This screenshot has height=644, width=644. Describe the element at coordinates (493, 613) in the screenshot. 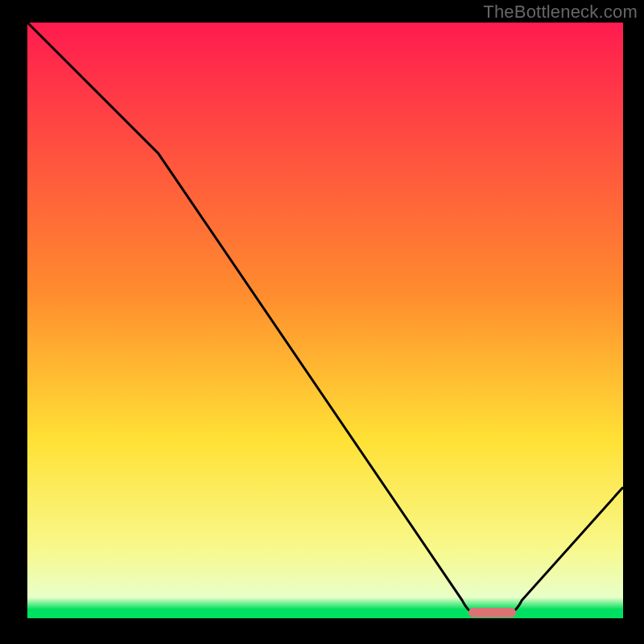

I see `optimal-range-marker` at that location.